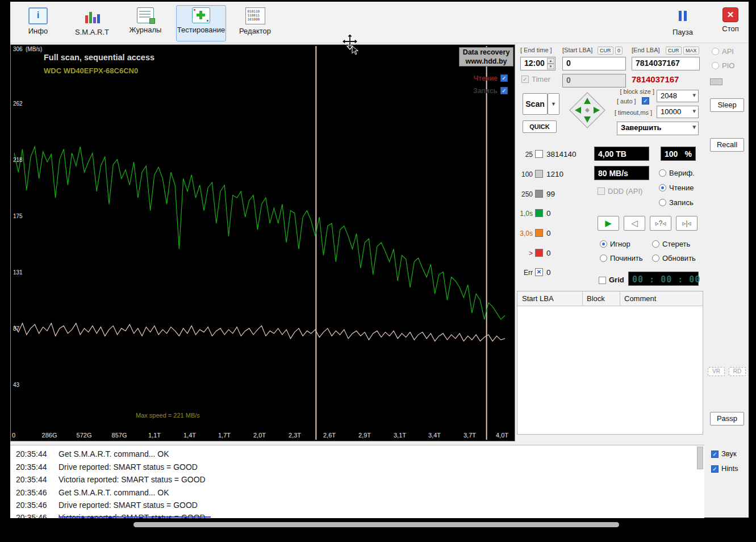 The height and width of the screenshot is (542, 756). Describe the element at coordinates (728, 66) in the screenshot. I see `pio-label: PIO` at that location.